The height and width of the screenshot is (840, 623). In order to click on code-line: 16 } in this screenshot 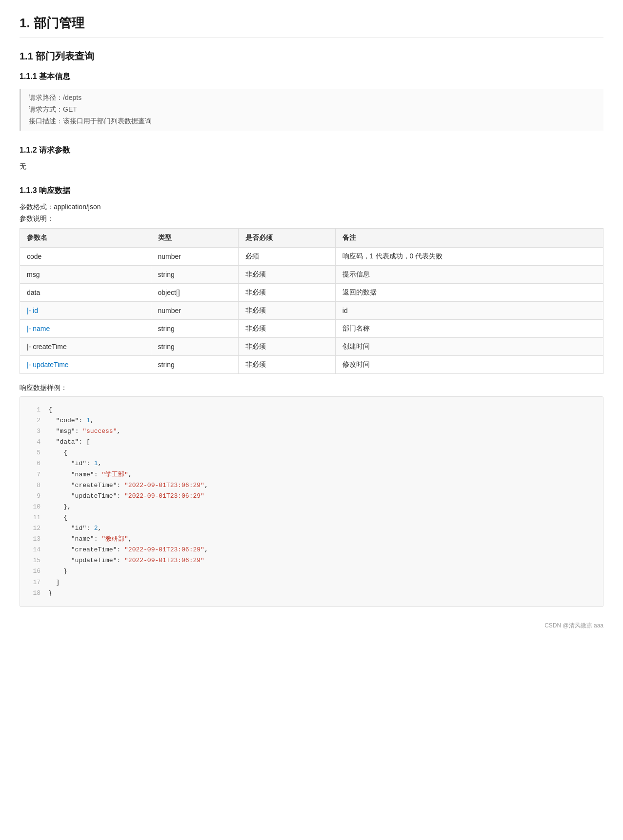, I will do `click(311, 571)`.